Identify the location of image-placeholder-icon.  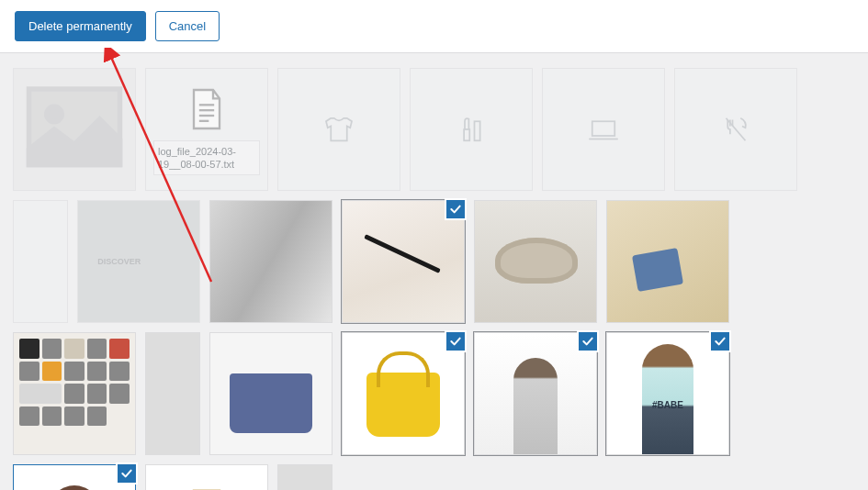
(74, 129).